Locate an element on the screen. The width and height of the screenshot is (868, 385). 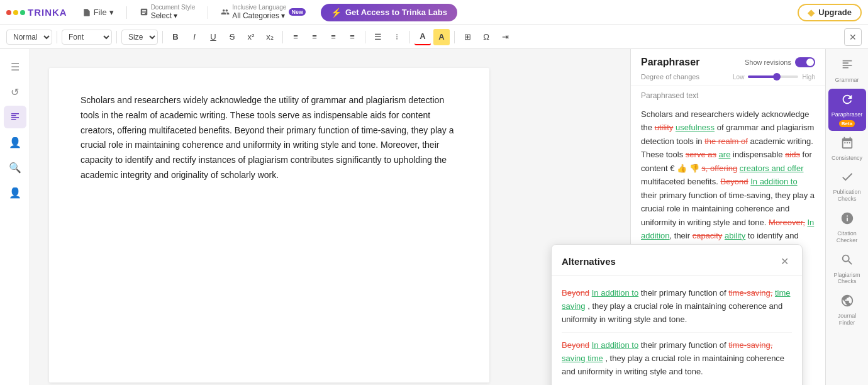
del-beyond: Beyond is located at coordinates (734, 181).